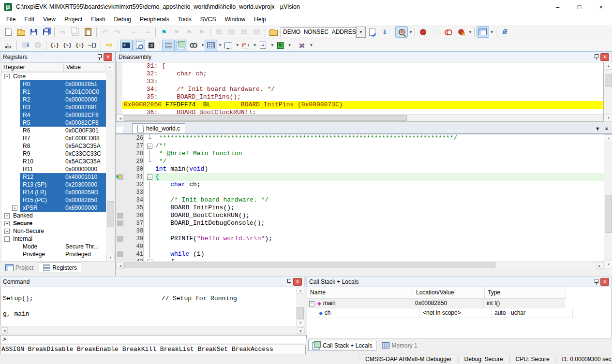 The height and width of the screenshot is (364, 612). Describe the element at coordinates (25, 45) in the screenshot. I see `run-button` at that location.